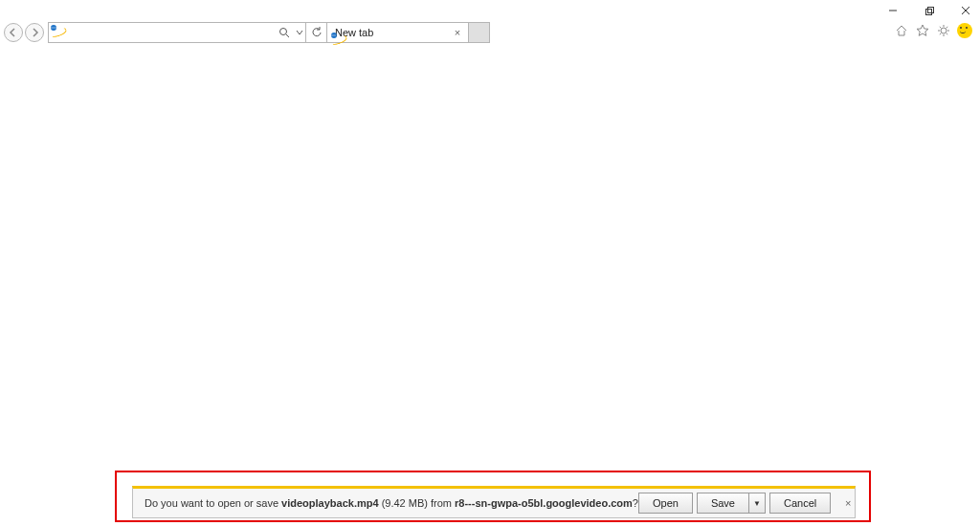  Describe the element at coordinates (929, 11) in the screenshot. I see `window-controls` at that location.